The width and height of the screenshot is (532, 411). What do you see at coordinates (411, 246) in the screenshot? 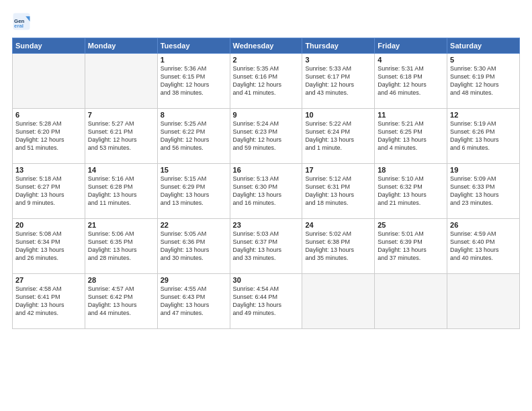
I see `day-cell: 25Sunrise: 5:01 AM Sunset: 6:39 PM Dayli…` at bounding box center [411, 246].